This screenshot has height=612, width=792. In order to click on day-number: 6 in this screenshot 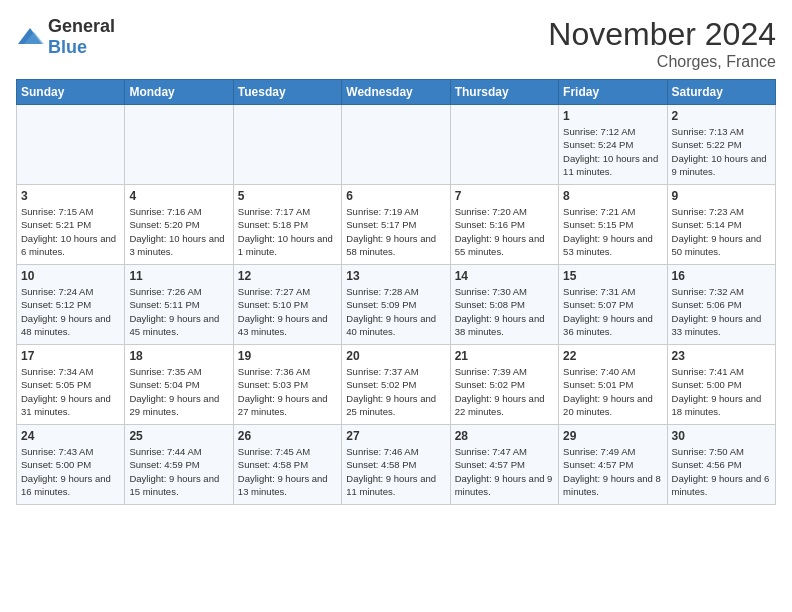, I will do `click(396, 196)`.